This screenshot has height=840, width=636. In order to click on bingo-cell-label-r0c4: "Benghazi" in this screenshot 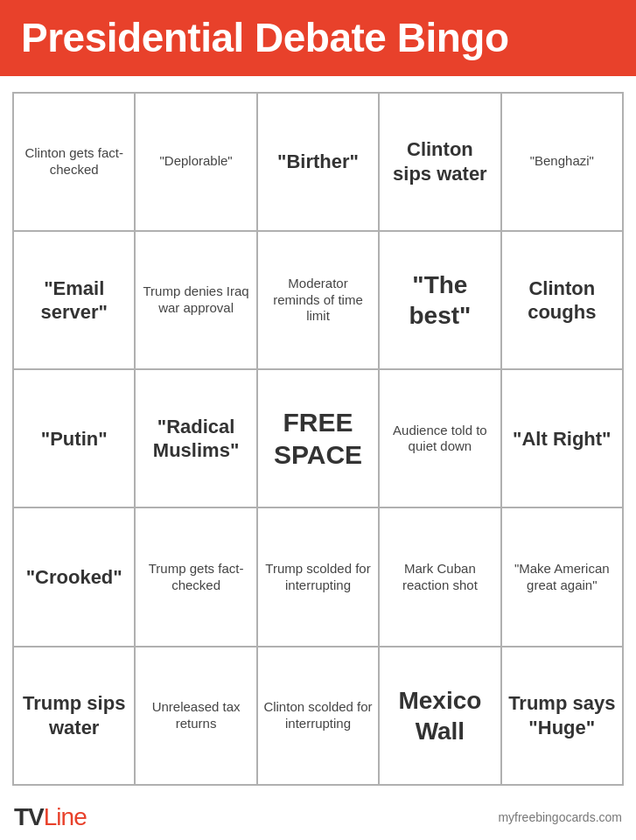, I will do `click(562, 161)`.